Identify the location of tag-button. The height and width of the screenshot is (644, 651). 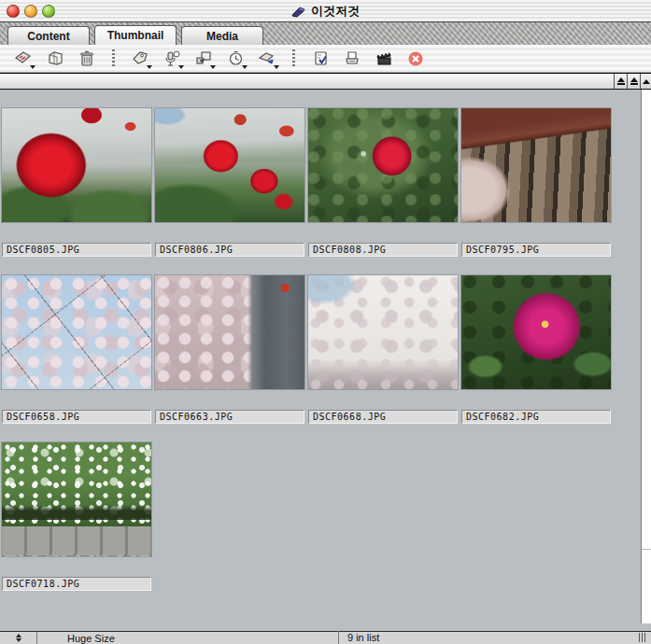
(140, 59).